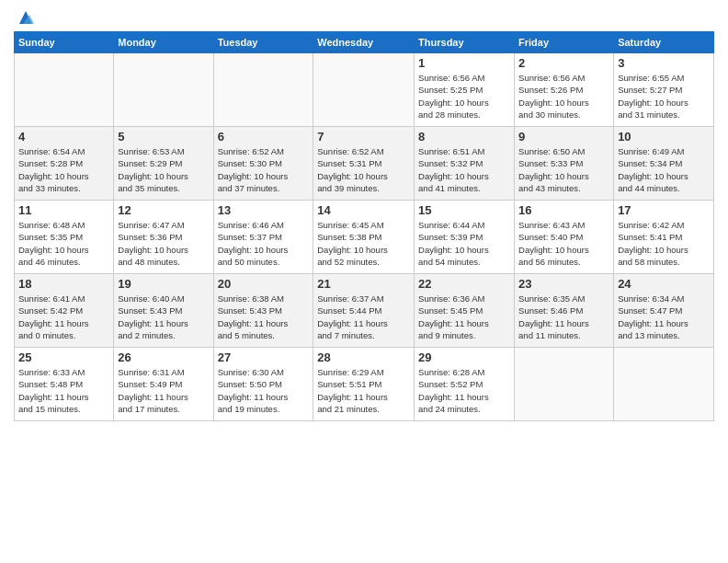 The width and height of the screenshot is (728, 563). I want to click on day-number: 10, so click(664, 136).